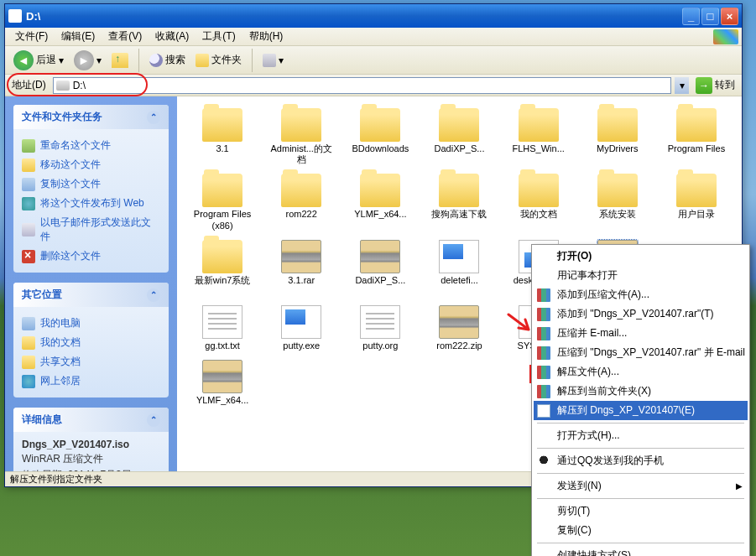 This screenshot has width=756, height=556. I want to click on file-item: 3.1, so click(222, 137).